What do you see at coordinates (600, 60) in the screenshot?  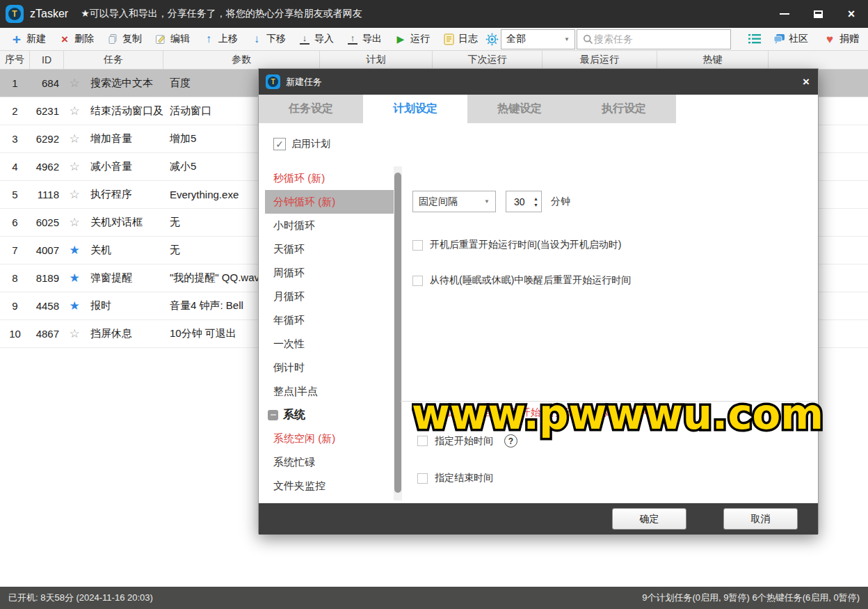 I see `column-header: 最后运行` at bounding box center [600, 60].